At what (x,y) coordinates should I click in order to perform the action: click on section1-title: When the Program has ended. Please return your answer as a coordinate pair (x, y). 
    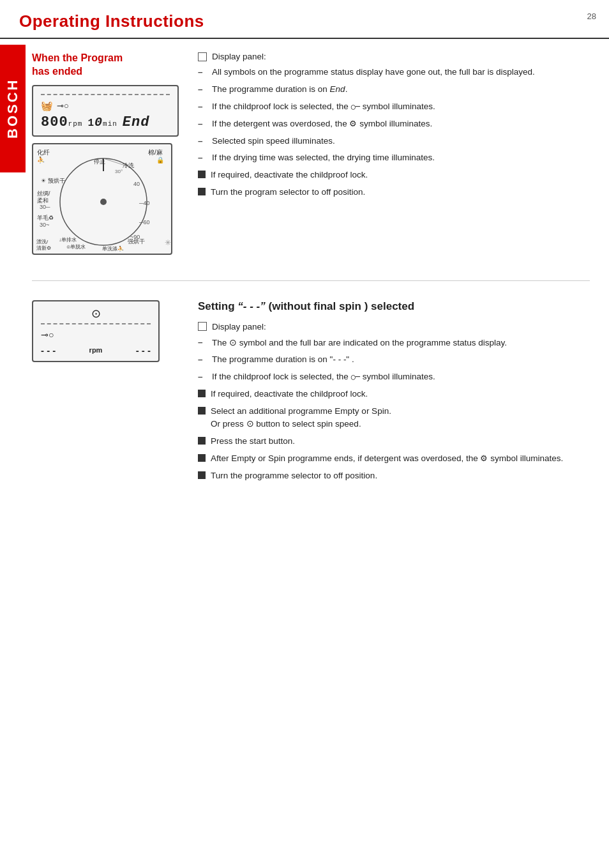
    Looking at the image, I should click on (105, 65).